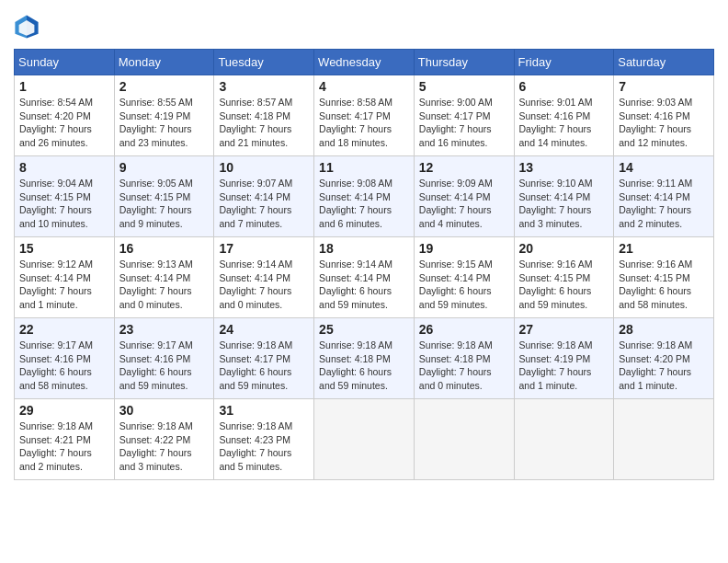 The height and width of the screenshot is (563, 728). What do you see at coordinates (265, 278) in the screenshot?
I see `calendar-day-cell: 17 Sunrise: 9:14 AM Sunset: 4:14 PM Dayl…` at bounding box center [265, 278].